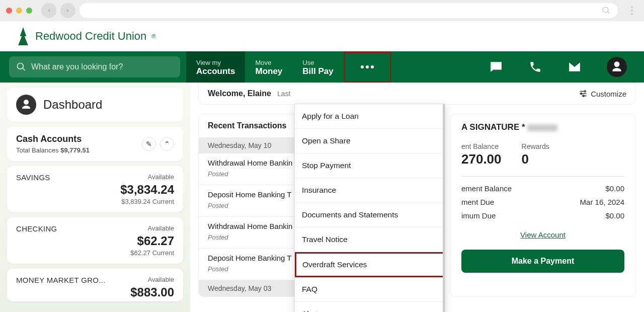 The image size is (644, 312). I want to click on address-bar, so click(349, 11).